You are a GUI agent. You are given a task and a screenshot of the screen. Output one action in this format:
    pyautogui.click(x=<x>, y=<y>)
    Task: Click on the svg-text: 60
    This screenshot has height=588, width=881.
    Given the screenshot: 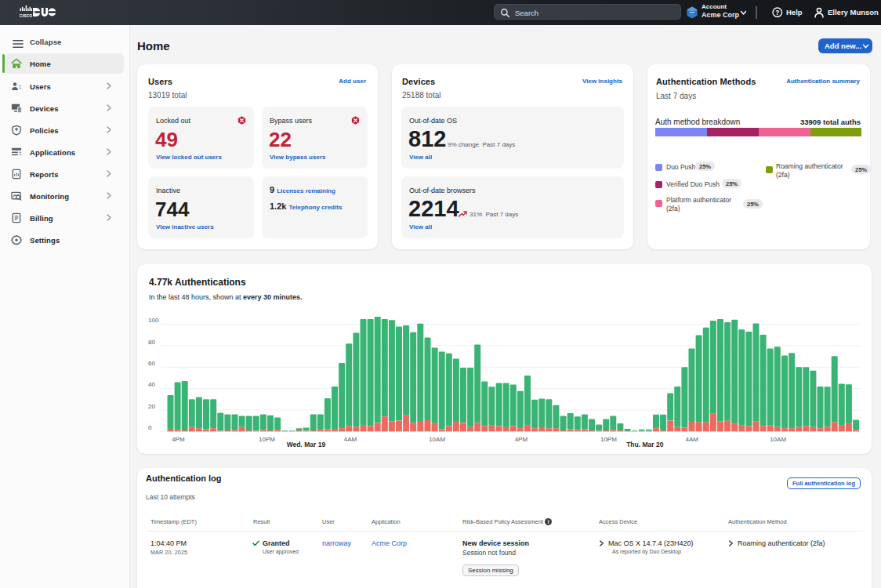 What is the action you would take?
    pyautogui.click(x=152, y=364)
    